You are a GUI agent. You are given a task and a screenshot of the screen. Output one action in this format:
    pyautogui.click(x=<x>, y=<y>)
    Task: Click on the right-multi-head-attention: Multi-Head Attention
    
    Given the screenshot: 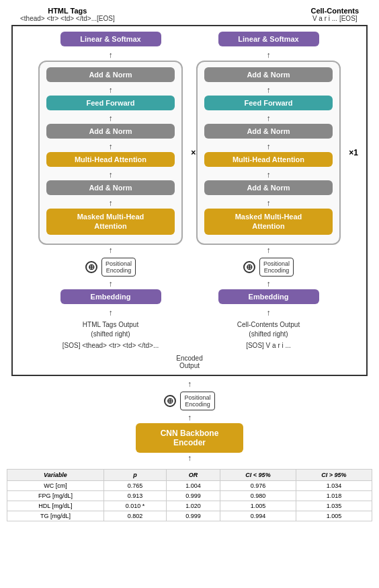 What is the action you would take?
    pyautogui.click(x=269, y=159)
    